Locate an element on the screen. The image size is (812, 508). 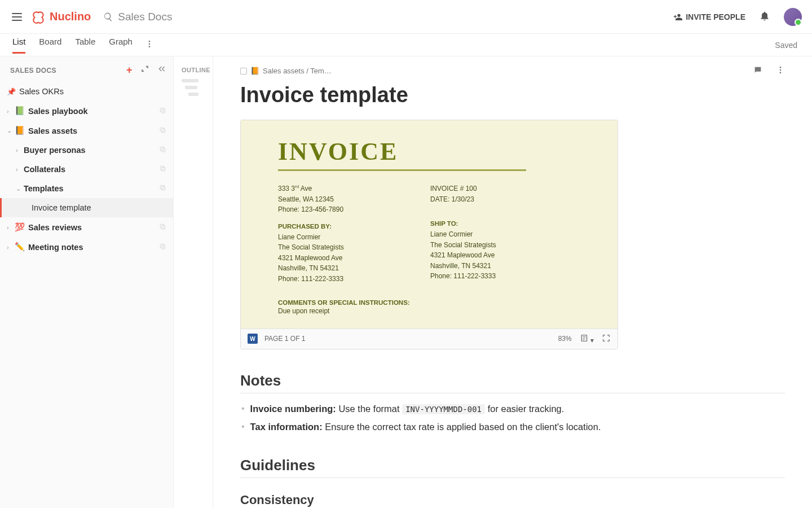
expand-icon is located at coordinates (145, 70).